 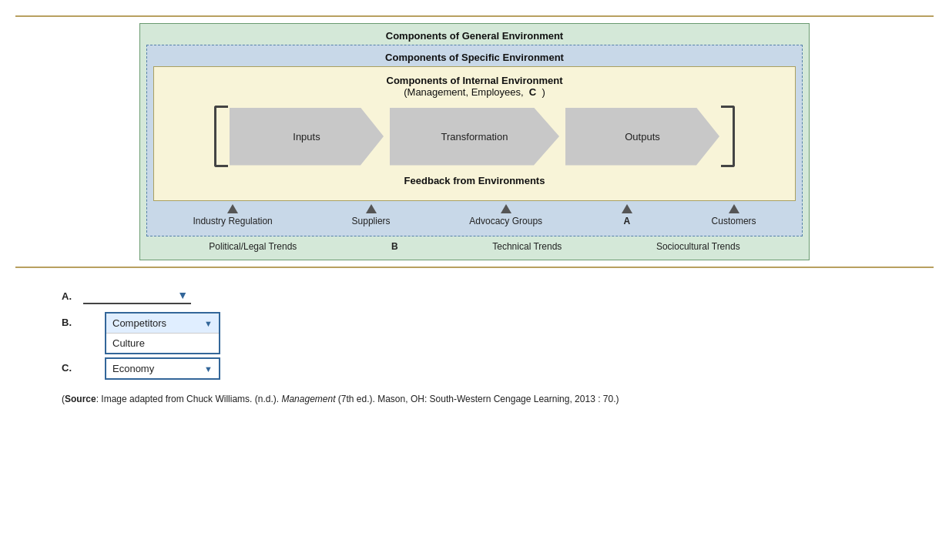 What do you see at coordinates (69, 322) in the screenshot?
I see `answer-b-label: B.` at bounding box center [69, 322].